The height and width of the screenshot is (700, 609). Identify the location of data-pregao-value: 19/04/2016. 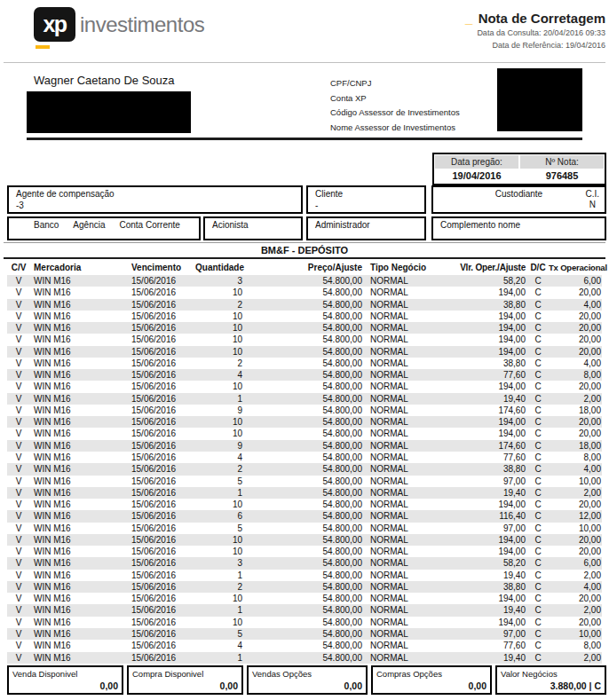
(477, 176).